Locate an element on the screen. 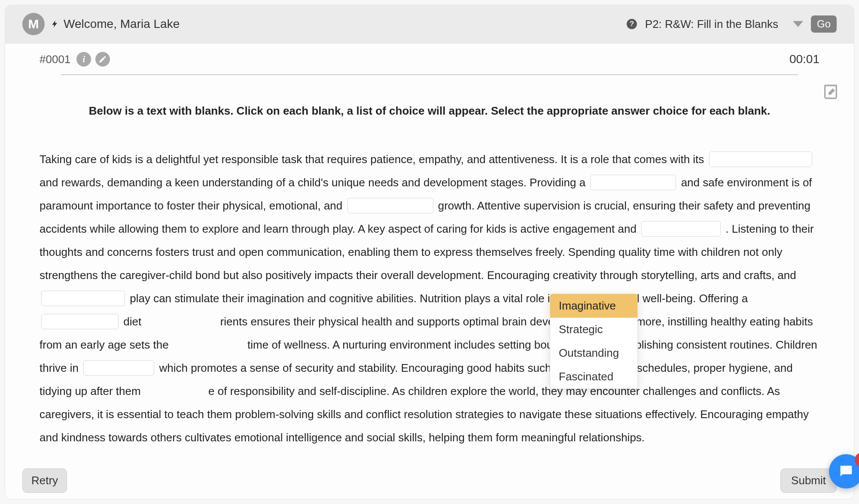 The height and width of the screenshot is (504, 859). caret-down-icon is located at coordinates (798, 24).